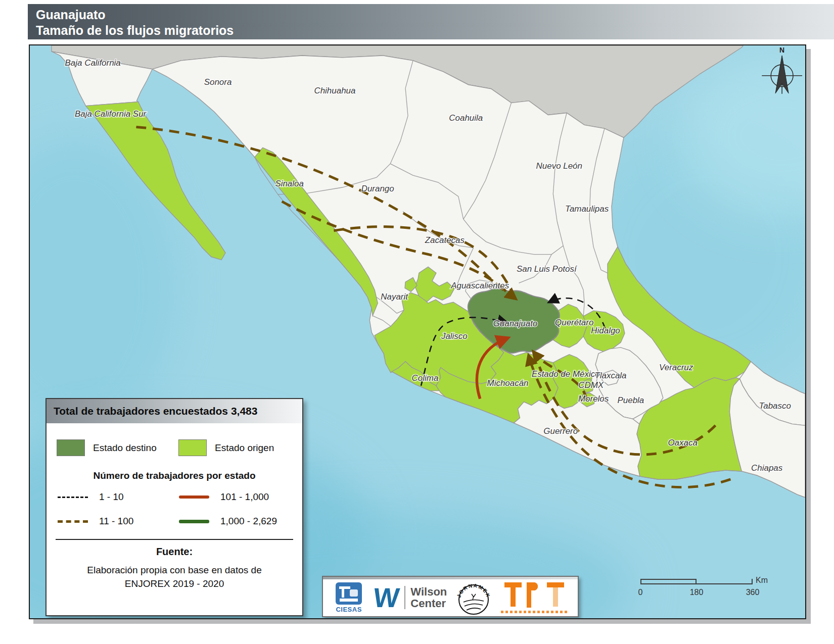 The image size is (834, 644). What do you see at coordinates (387, 598) in the screenshot?
I see `wilson-w-icon: W` at bounding box center [387, 598].